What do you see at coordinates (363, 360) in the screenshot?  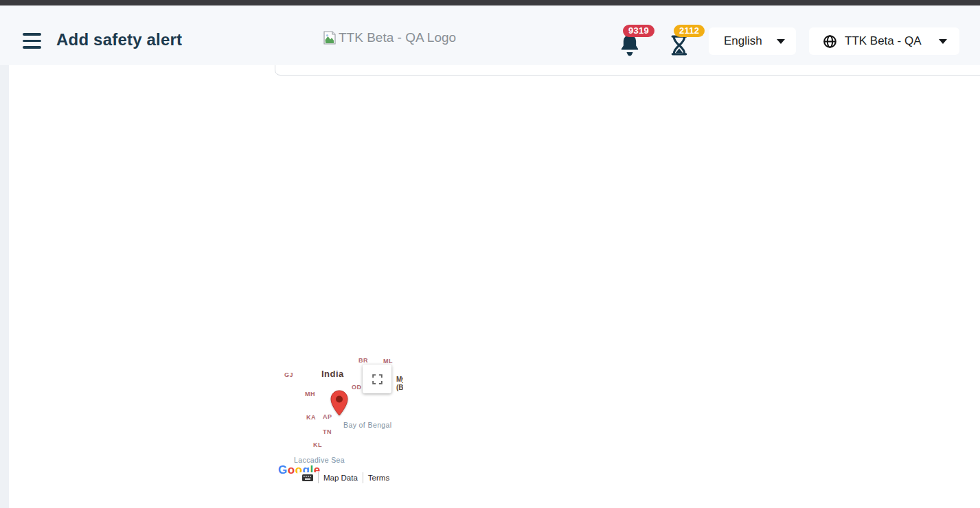 I see `map-state-label: BR` at bounding box center [363, 360].